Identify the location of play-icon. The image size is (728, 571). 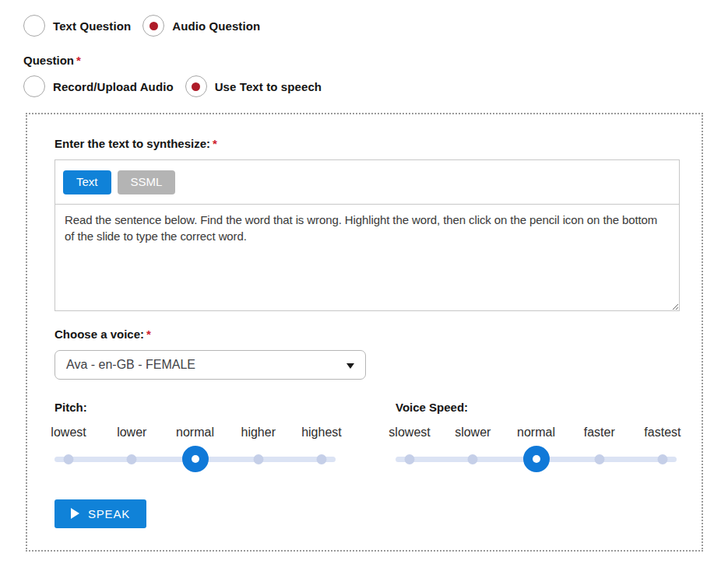
(75, 513).